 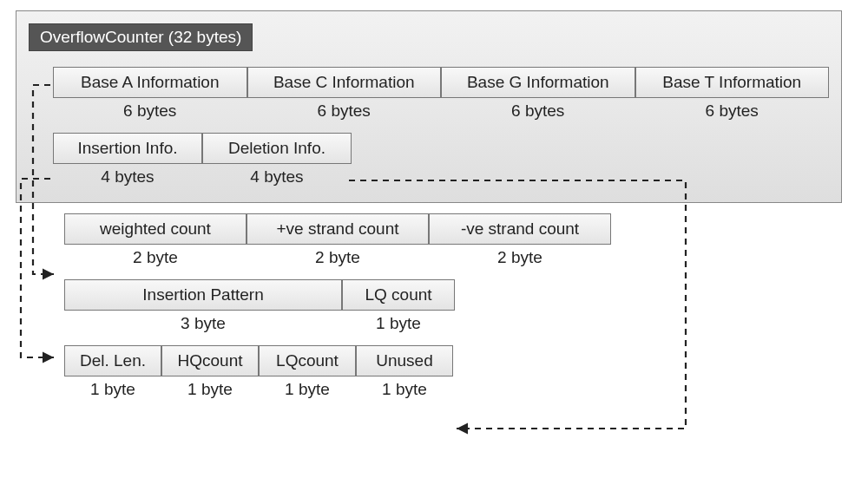 I want to click on base-a-cell: Base A Information, so click(x=150, y=82).